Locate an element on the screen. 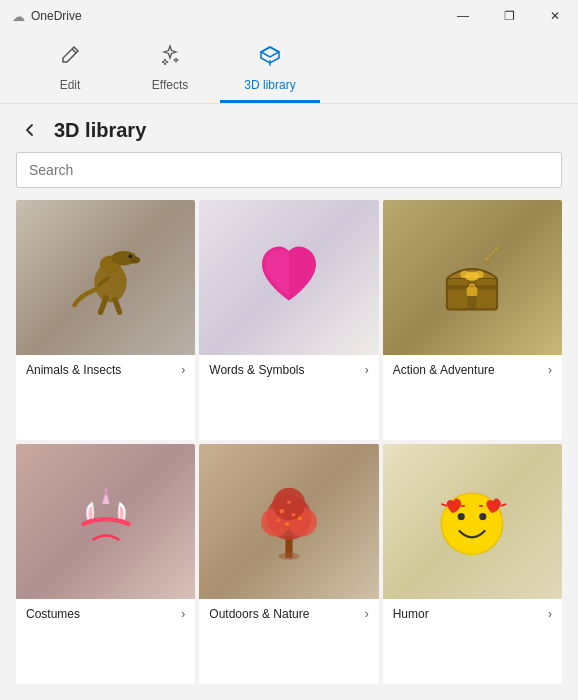 The width and height of the screenshot is (578, 700). search-input is located at coordinates (289, 170).